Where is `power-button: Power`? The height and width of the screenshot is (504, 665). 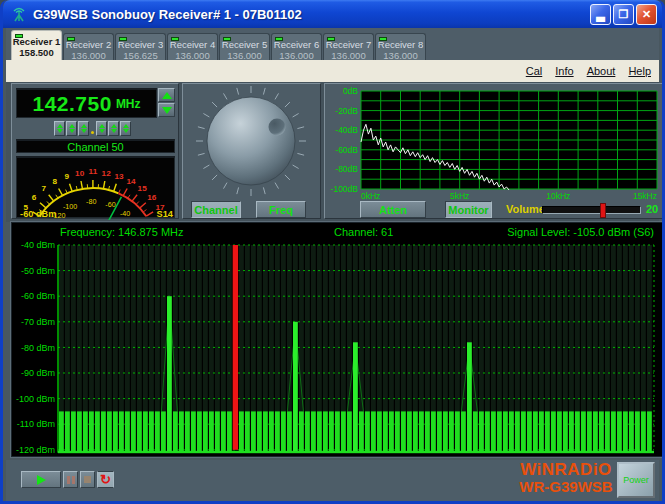
power-button: Power is located at coordinates (636, 480).